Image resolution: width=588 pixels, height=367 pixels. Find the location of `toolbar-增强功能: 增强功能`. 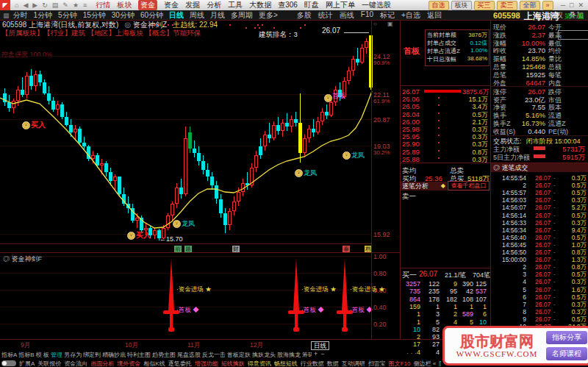

toolbar-增强功能: 增强功能 is located at coordinates (207, 363).